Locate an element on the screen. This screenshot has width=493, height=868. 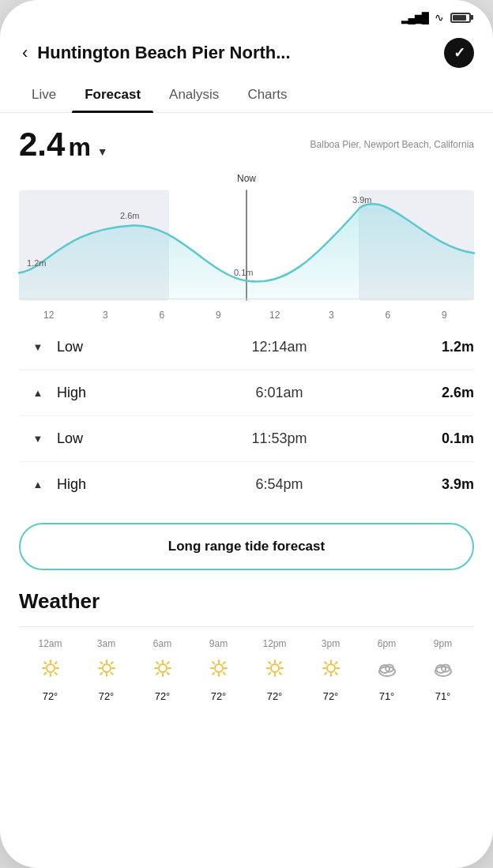
time-label-3b: 3 is located at coordinates (332, 315).